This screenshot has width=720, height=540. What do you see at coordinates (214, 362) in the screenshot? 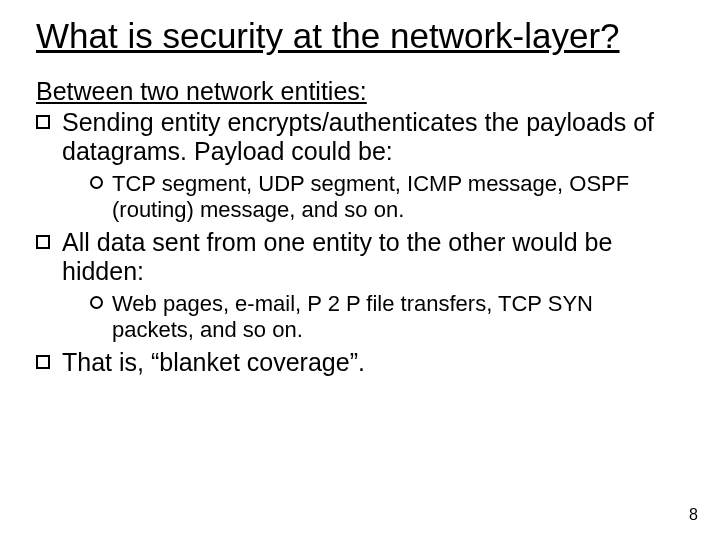
I see `list-item-text: That is, “blanket coverage”.` at bounding box center [214, 362].